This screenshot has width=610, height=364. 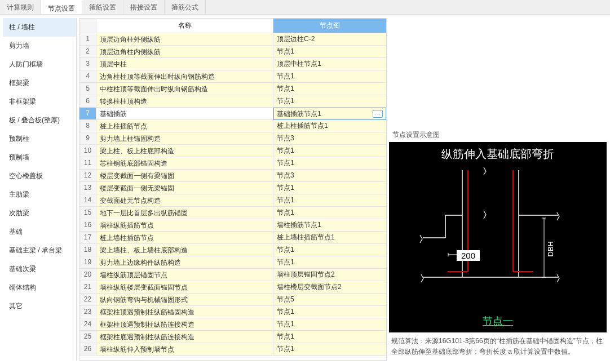 What do you see at coordinates (185, 151) in the screenshot?
I see `row-name: 梁上柱、板上柱底部构造` at bounding box center [185, 151].